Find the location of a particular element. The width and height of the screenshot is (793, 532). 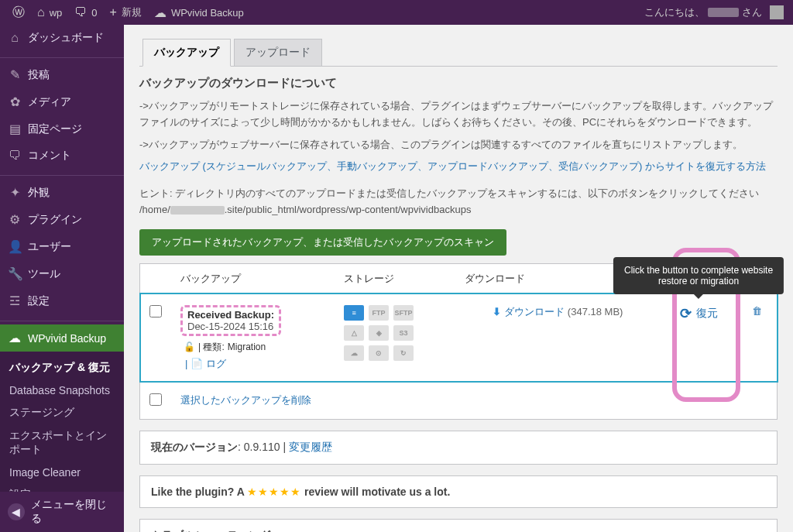

settings-icon: ☲ is located at coordinates (15, 300).